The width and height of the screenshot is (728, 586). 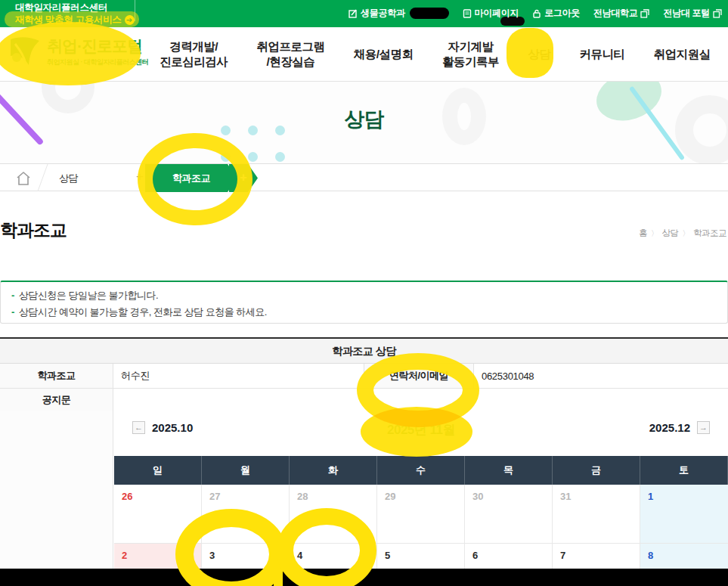 What do you see at coordinates (364, 296) in the screenshot?
I see `notice-line: 상담신청은 당일날은 불가합니다.` at bounding box center [364, 296].